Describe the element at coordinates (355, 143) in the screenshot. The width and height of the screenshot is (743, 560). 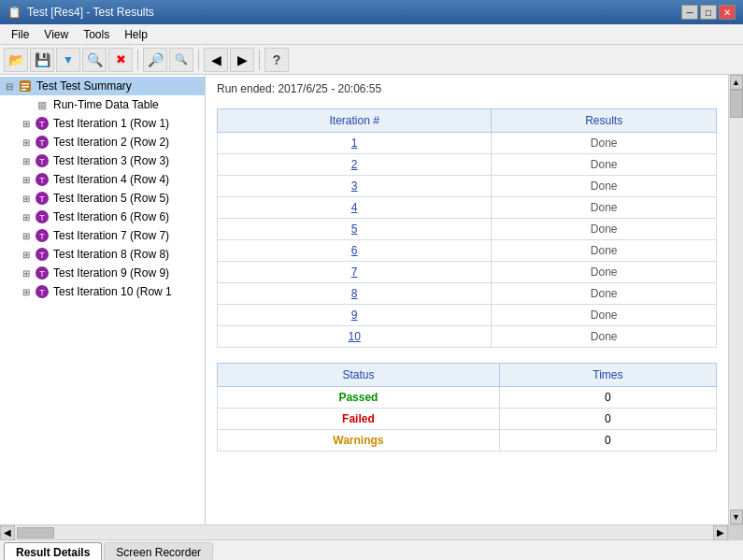
I see `iteration-link: 1` at that location.